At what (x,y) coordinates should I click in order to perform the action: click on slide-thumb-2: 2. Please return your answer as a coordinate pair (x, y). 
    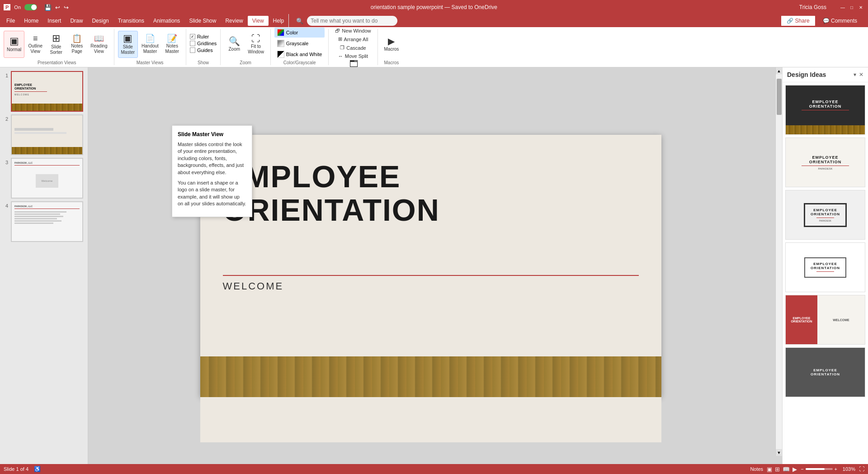
    Looking at the image, I should click on (44, 135).